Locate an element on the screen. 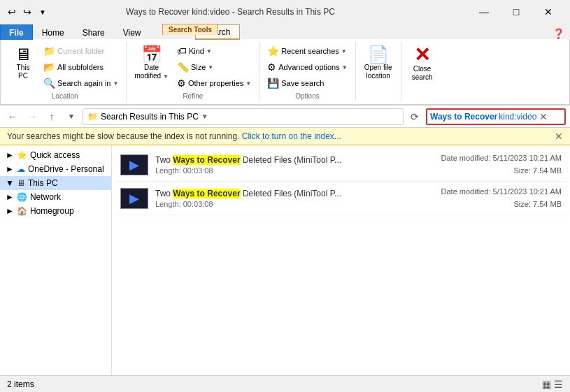 This screenshot has height=392, width=570. warning-close-button: ✕ is located at coordinates (559, 136).